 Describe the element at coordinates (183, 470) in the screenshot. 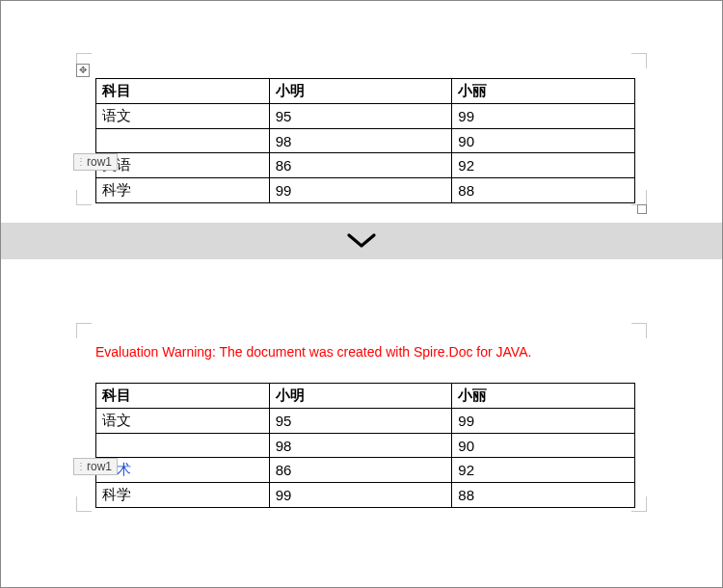

I see `cell-changed: 艺术` at that location.